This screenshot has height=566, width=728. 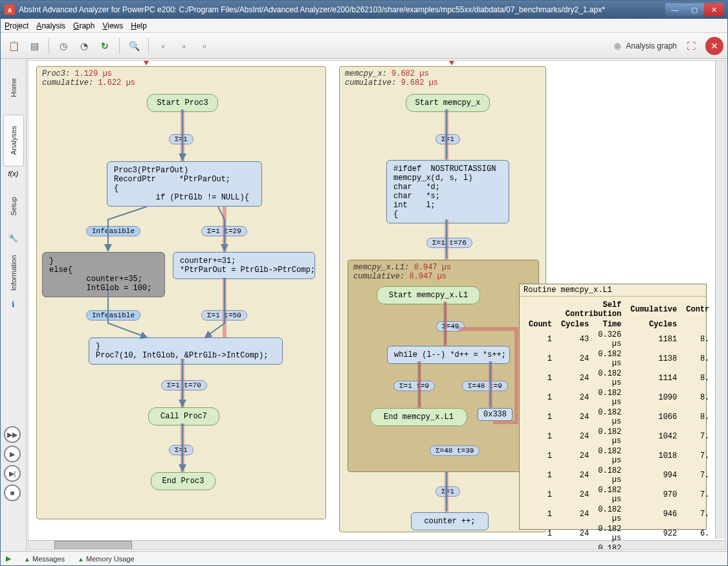 What do you see at coordinates (8, 558) in the screenshot?
I see `run-icon: ▶` at bounding box center [8, 558].